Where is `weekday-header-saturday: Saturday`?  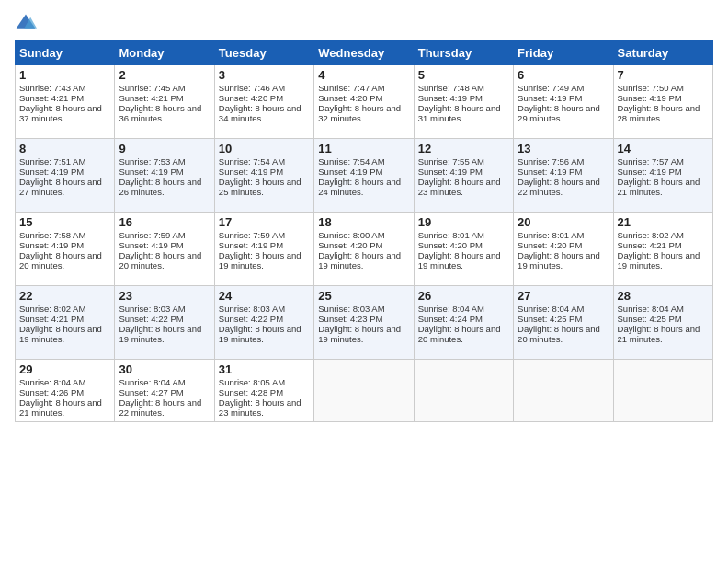 weekday-header-saturday: Saturday is located at coordinates (663, 53).